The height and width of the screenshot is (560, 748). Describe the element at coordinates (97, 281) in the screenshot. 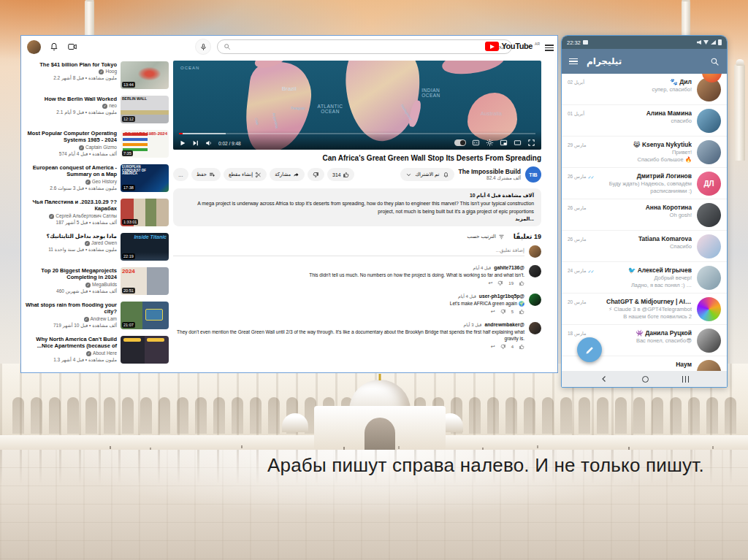

I see `related-video-item: Top 20 Biggest Megaprojects Completing i…` at that location.